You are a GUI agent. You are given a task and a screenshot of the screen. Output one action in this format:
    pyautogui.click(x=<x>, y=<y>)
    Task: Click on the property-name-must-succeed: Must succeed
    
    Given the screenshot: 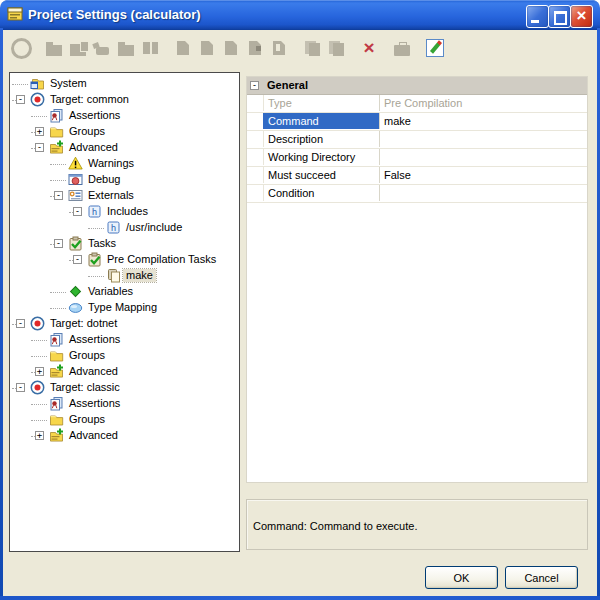 What is the action you would take?
    pyautogui.click(x=321, y=175)
    